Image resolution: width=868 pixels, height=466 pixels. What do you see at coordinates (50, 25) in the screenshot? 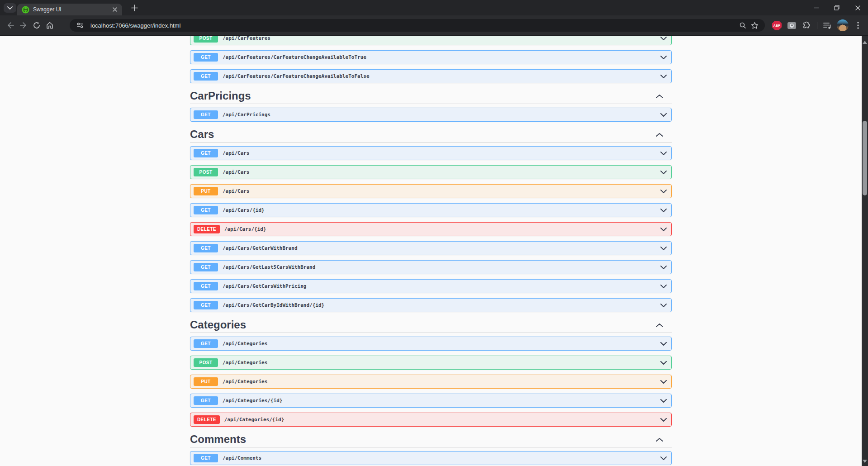
I see `home-button` at bounding box center [50, 25].